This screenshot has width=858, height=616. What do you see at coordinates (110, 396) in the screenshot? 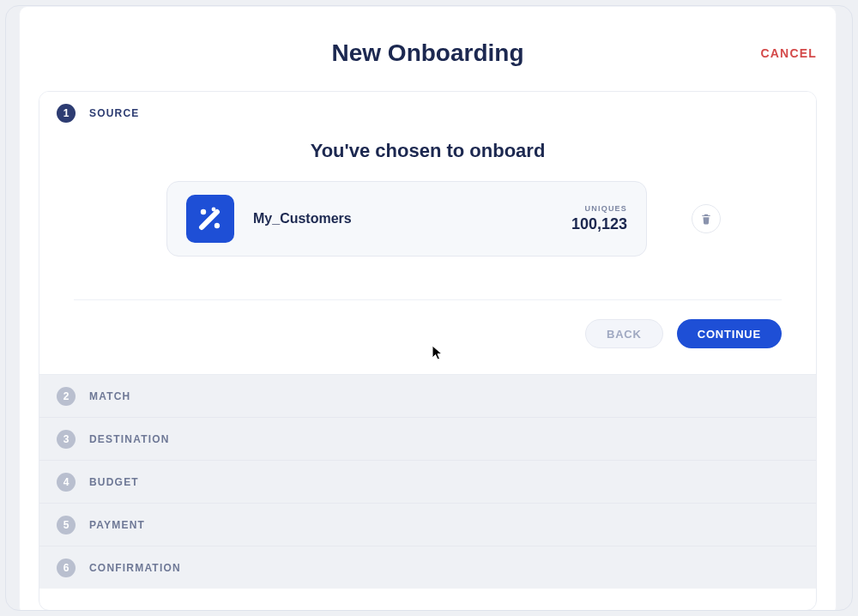
I see `step-label-match: MATCH` at bounding box center [110, 396].